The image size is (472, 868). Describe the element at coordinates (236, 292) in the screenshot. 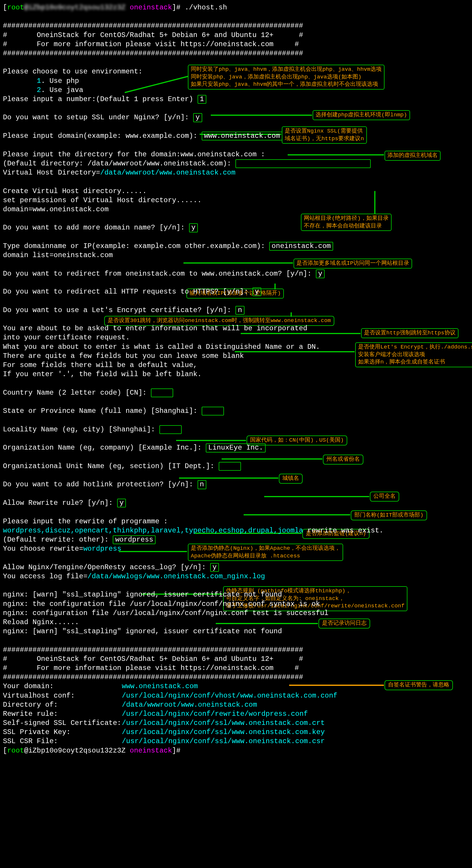

I see `redir-q2: Do you want to redirect all HTTP request…` at that location.